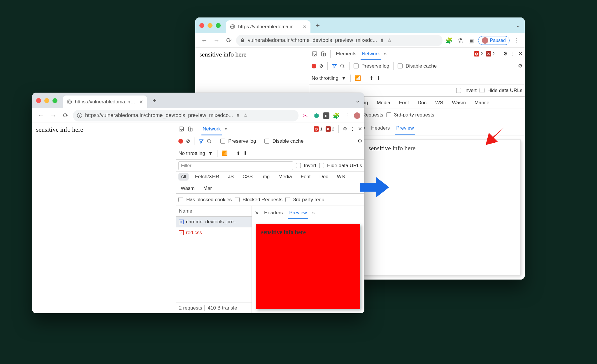 Image resolution: width=597 pixels, height=364 pixels. Describe the element at coordinates (184, 177) in the screenshot. I see `filter-all: All` at that location.